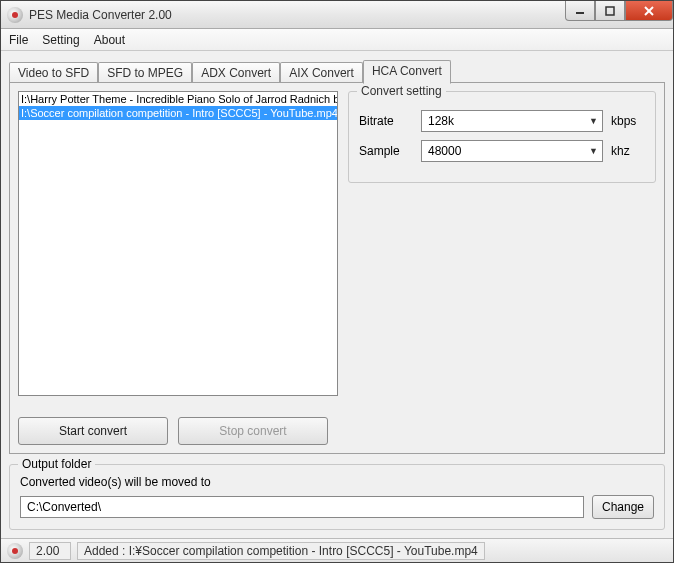 This screenshot has width=674, height=563. I want to click on minimize-button, so click(580, 11).